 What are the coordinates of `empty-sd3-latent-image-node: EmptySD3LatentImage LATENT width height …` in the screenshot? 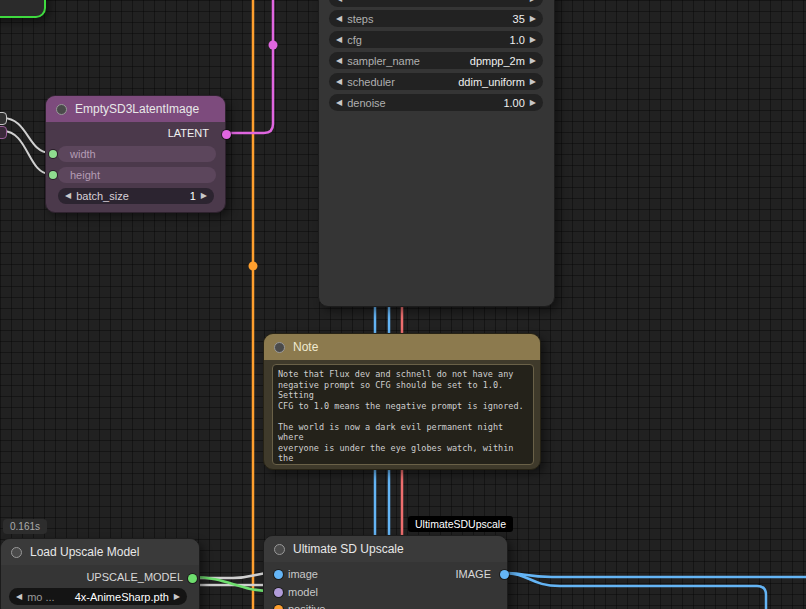 It's located at (136, 154).